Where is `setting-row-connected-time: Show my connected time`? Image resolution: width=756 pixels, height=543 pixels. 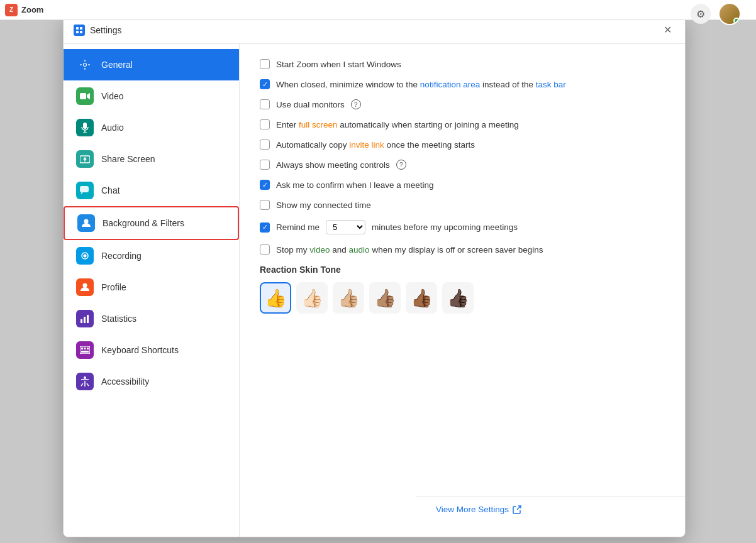 setting-row-connected-time: Show my connected time is located at coordinates (462, 205).